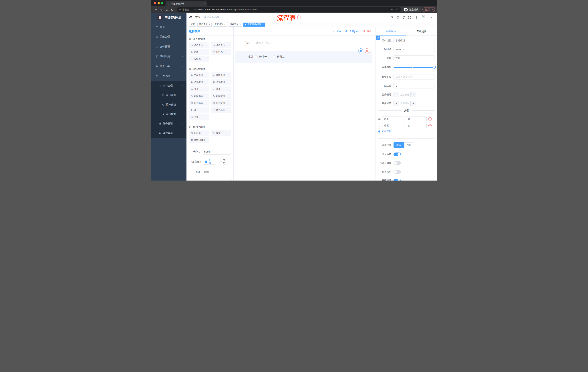 This screenshot has height=372, width=588. I want to click on min-select-stepper: − 至少应选 +, so click(405, 95).